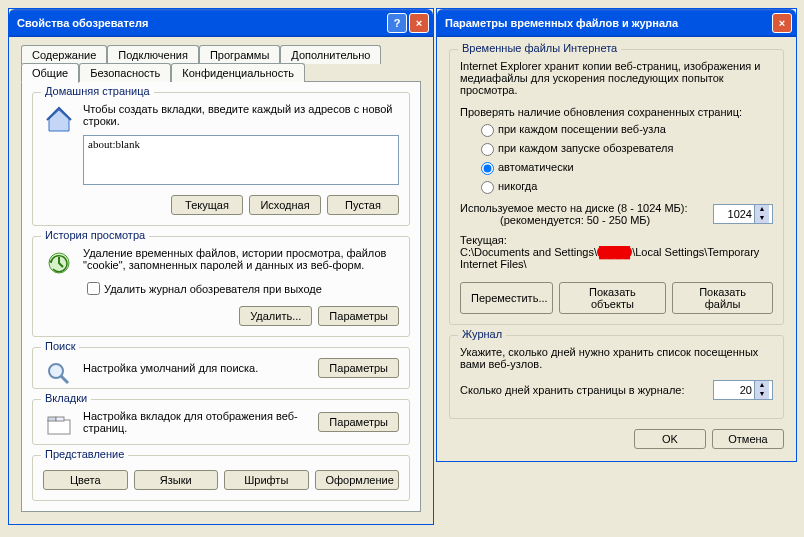 The width and height of the screenshot is (804, 537). I want to click on dialog1-title: Свойства обозревателя, so click(201, 23).